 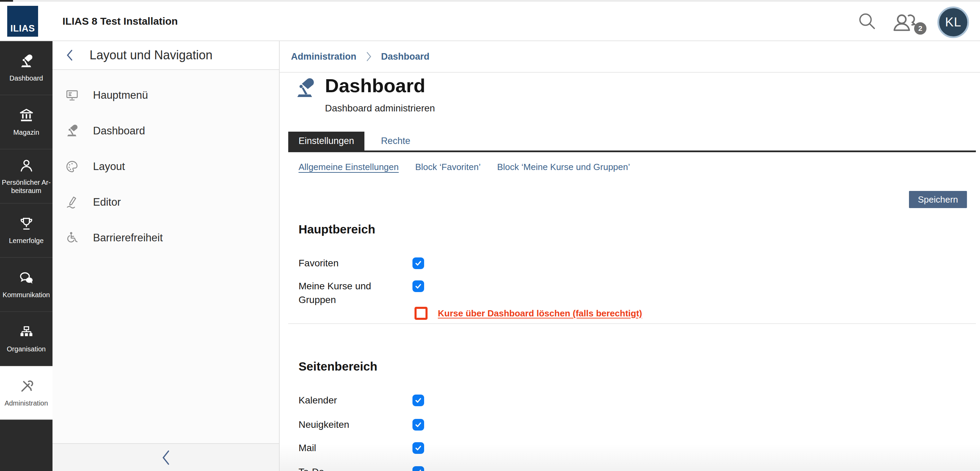 What do you see at coordinates (72, 95) in the screenshot?
I see `monitor-icon` at bounding box center [72, 95].